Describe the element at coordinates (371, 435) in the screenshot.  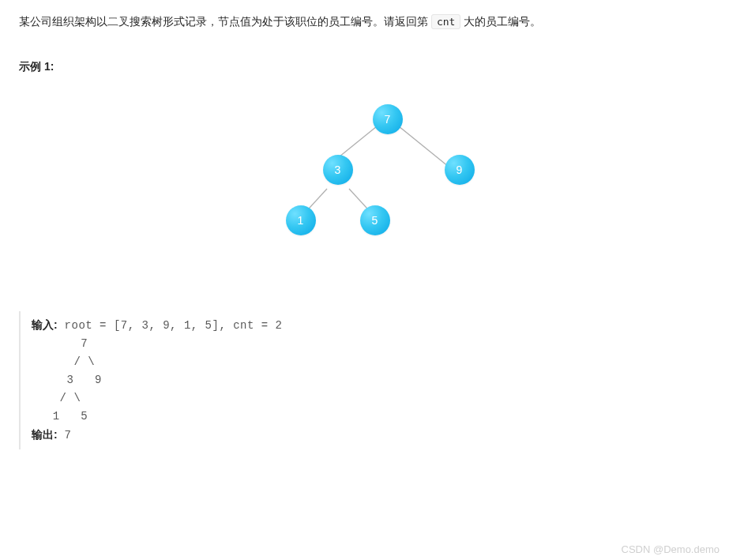
I see `output-line: 输出: 7` at that location.